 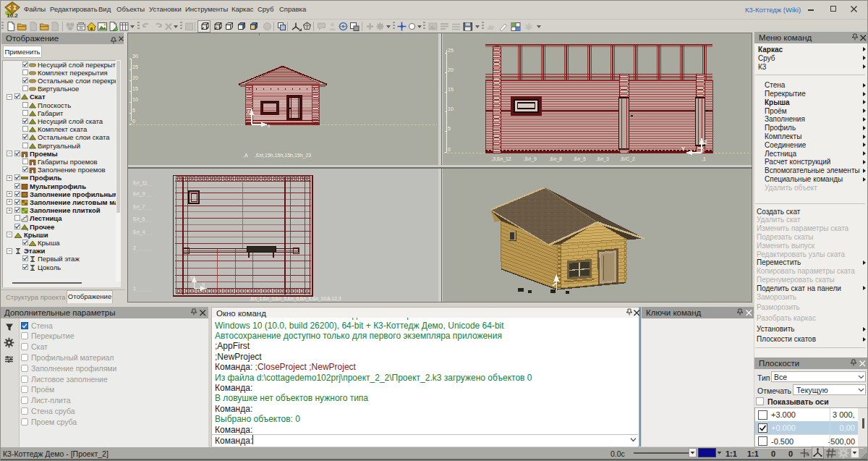 I want to click on svg-text: Бл_7, so click(x=139, y=207).